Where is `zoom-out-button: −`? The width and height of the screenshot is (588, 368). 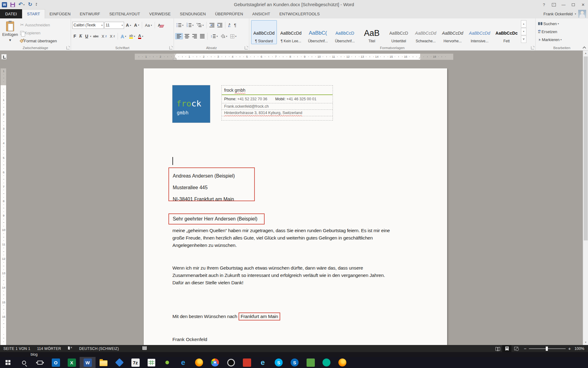
zoom-out-button: − is located at coordinates (525, 348).